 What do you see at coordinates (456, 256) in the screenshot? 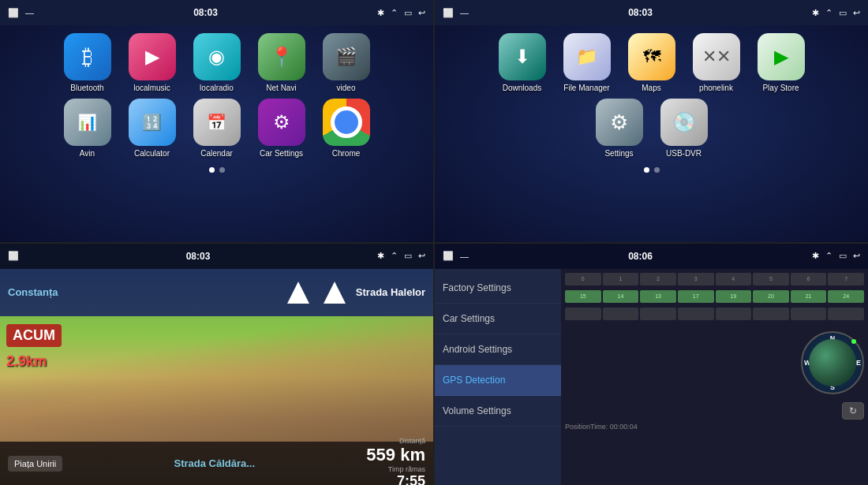
I see `topbar-left-4: ⬜ —` at bounding box center [456, 256].